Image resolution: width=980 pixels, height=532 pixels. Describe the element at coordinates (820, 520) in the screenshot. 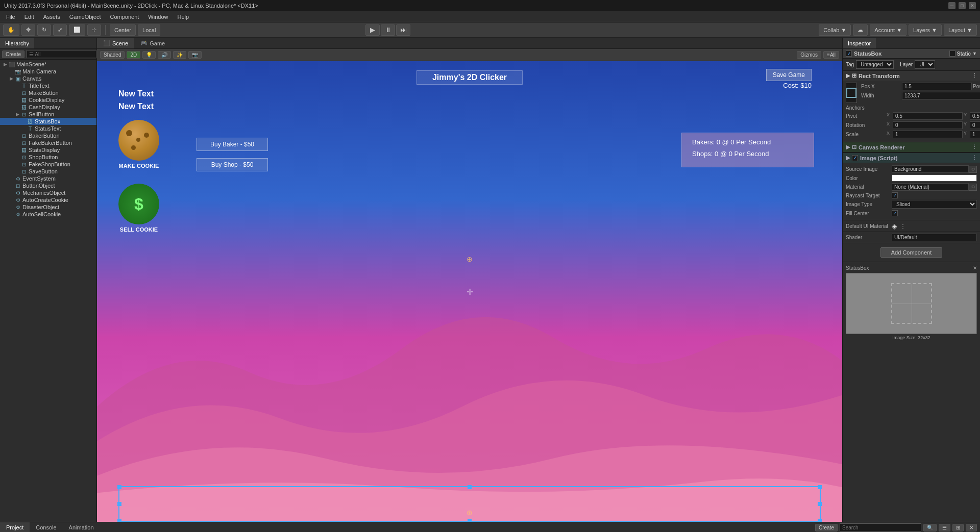

I see `handle-bottom-right` at that location.